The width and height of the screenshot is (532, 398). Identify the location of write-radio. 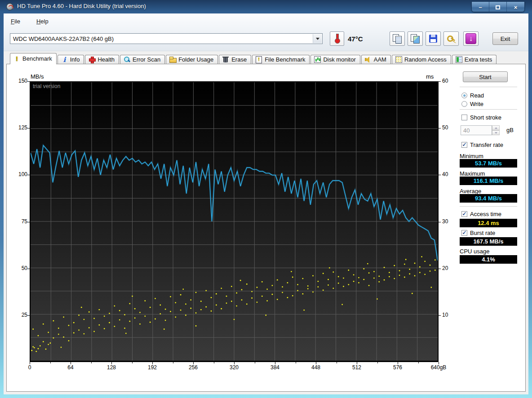
(465, 104).